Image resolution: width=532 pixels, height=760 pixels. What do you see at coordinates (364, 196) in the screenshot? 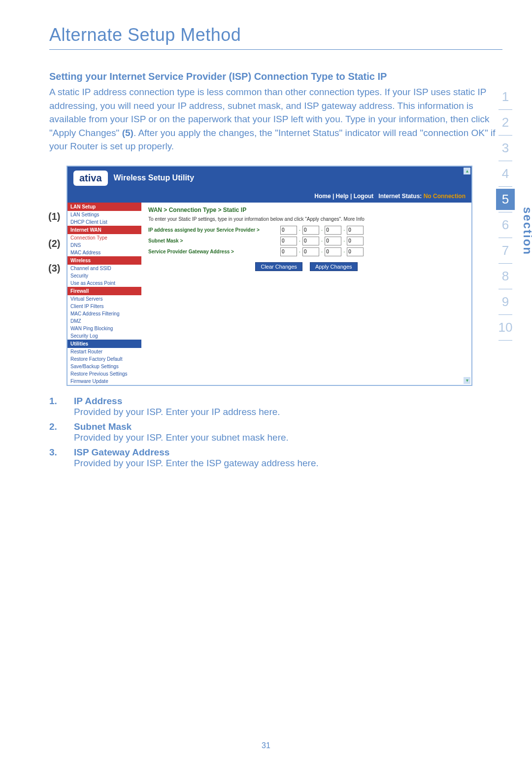
I see `nav-logout: Logout` at bounding box center [364, 196].